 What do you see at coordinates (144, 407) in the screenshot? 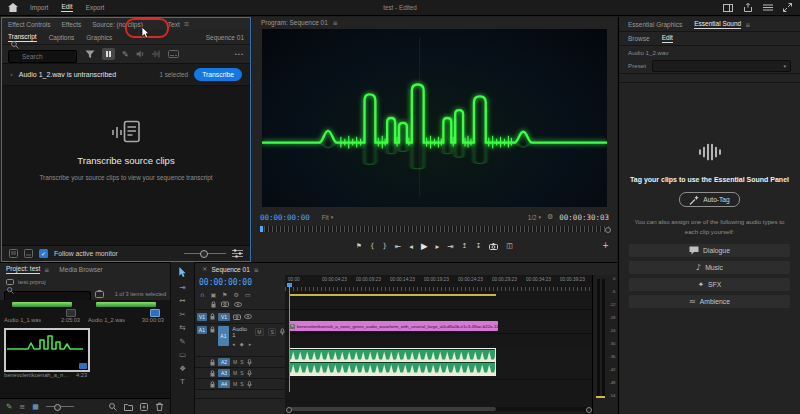
I see `new-item-icon` at bounding box center [144, 407].